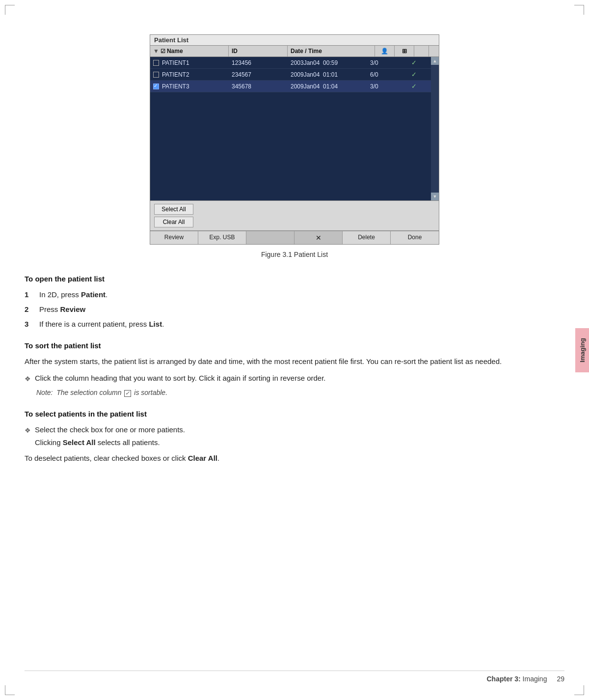  I want to click on row3-checkmark: ✓, so click(414, 86).